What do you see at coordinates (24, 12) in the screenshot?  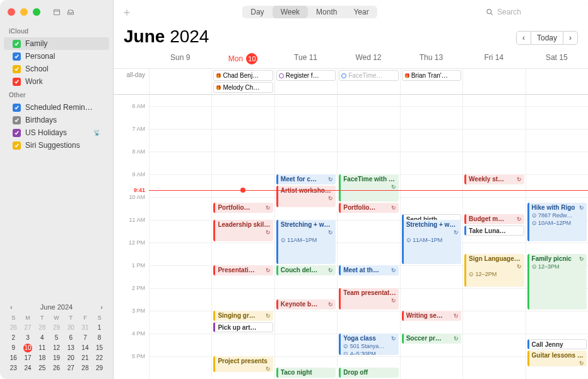 I see `minimize-window-icon` at bounding box center [24, 12].